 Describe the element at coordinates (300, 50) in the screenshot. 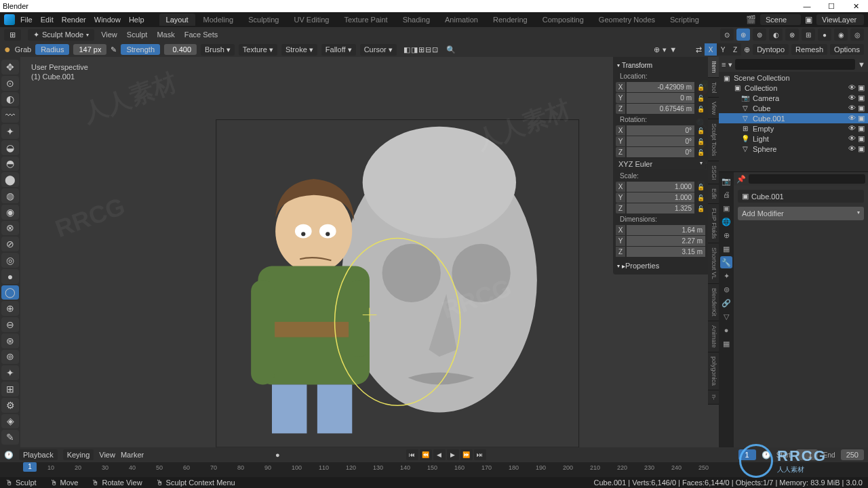

I see `stroke-dropdown: Stroke ▾` at that location.